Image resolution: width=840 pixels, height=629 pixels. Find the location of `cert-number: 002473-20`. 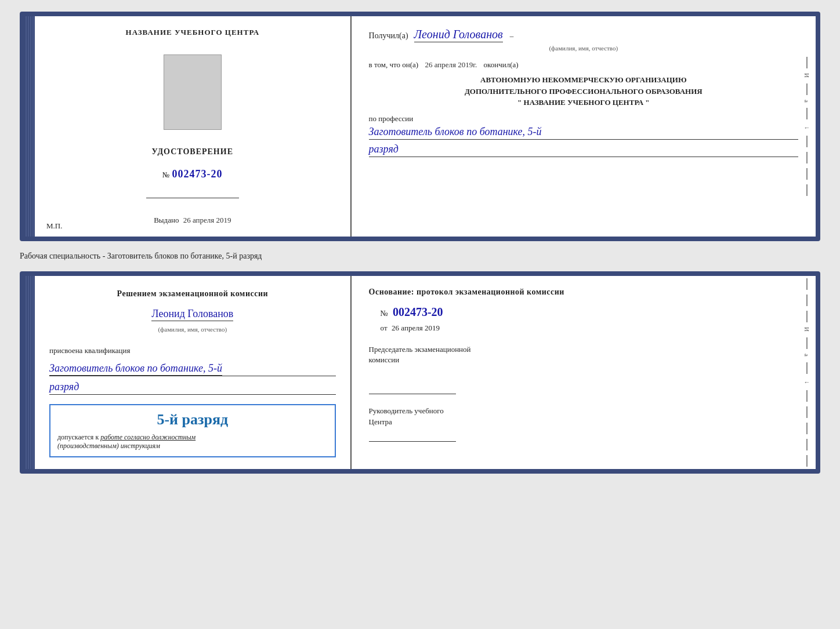

cert-number: 002473-20 is located at coordinates (197, 174).